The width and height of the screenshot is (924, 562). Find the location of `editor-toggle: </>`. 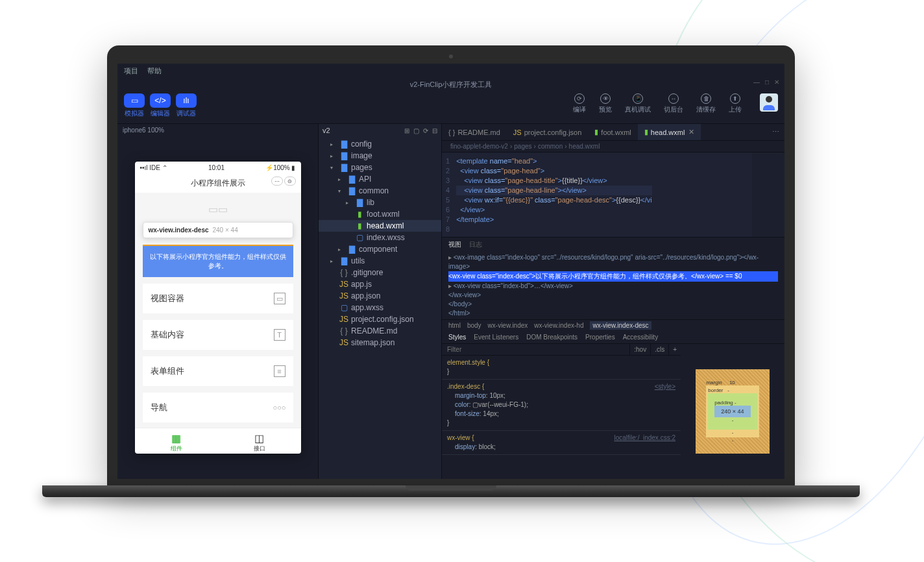

editor-toggle: </> is located at coordinates (160, 101).